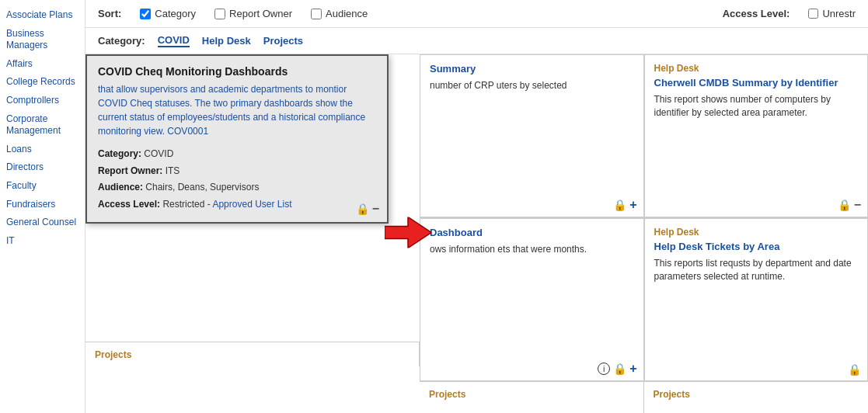 This screenshot has height=413, width=868. What do you see at coordinates (849, 205) in the screenshot?
I see `helpdesk-cmdb-actions: 🔒 −` at bounding box center [849, 205].